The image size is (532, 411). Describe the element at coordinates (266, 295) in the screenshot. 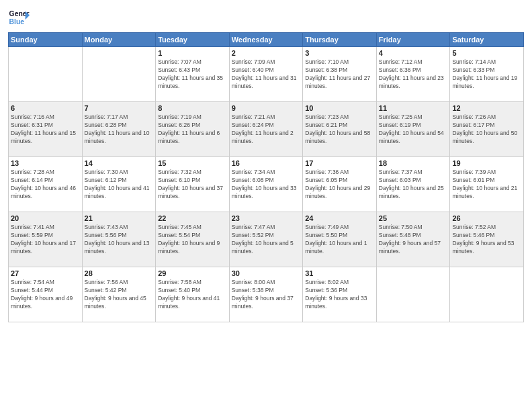

I see `calendar-week-row: 27Sunrise: 7:54 AM Sunset: 5:44 PM Dayli…` at that location.